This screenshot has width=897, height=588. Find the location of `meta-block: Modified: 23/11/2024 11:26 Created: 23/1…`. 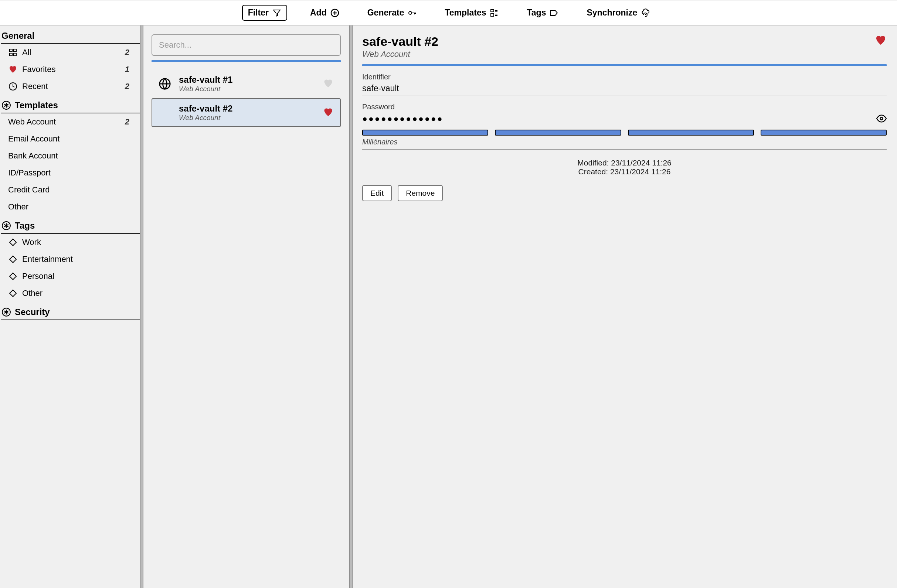

meta-block: Modified: 23/11/2024 11:26 Created: 23/1… is located at coordinates (625, 167).